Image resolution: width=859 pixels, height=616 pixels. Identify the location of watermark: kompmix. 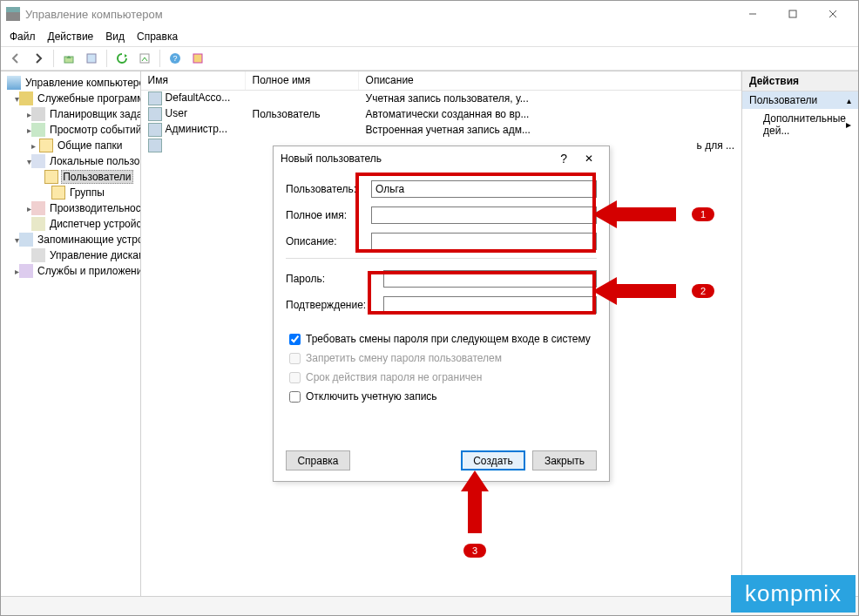
(793, 594).